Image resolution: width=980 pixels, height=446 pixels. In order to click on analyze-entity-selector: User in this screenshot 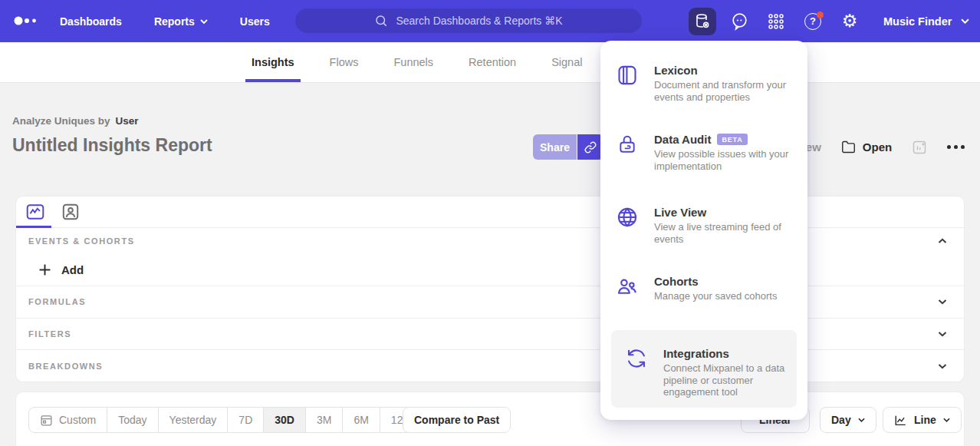, I will do `click(127, 121)`.